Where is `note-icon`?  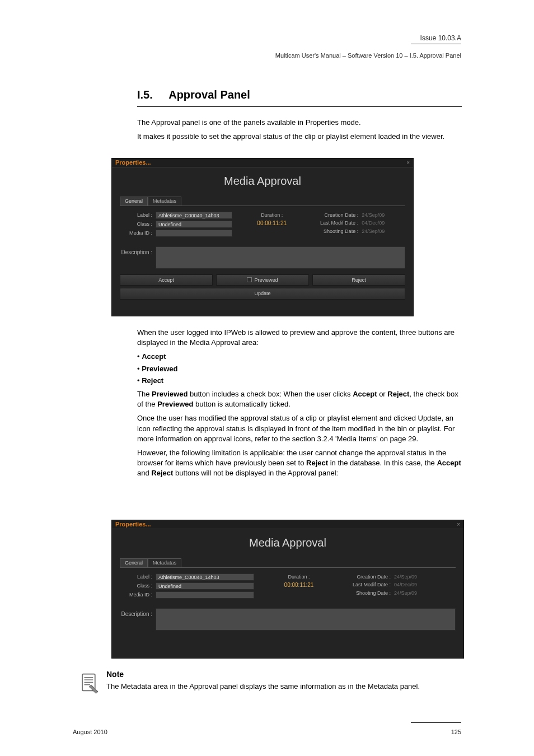
note-icon is located at coordinates (90, 684).